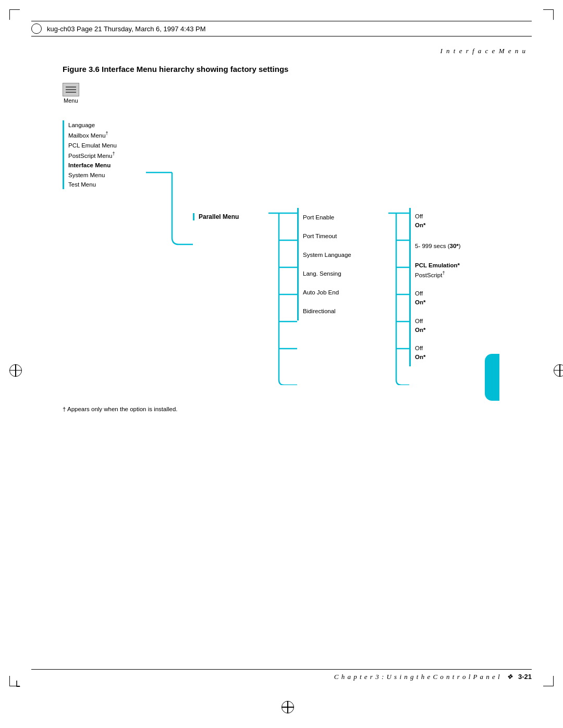  Describe the element at coordinates (455, 246) in the screenshot. I see `value-port-timeout: 5- 999 secs (30*)` at that location.